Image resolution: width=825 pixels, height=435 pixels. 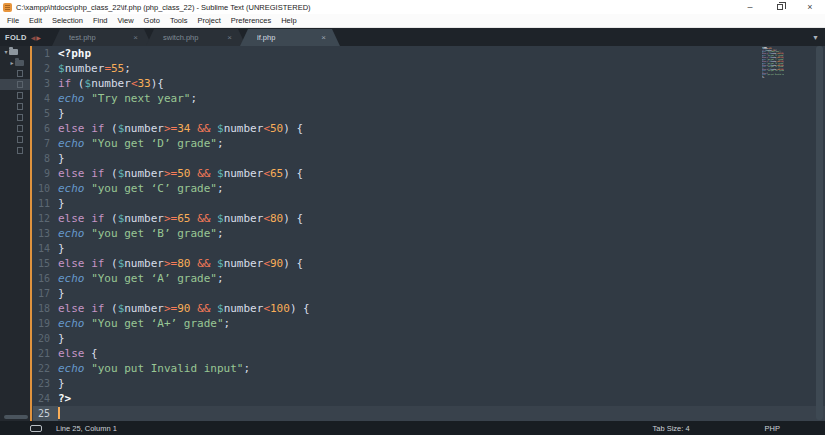 I want to click on sidebar-folder-item: ▸, so click(x=15, y=62).